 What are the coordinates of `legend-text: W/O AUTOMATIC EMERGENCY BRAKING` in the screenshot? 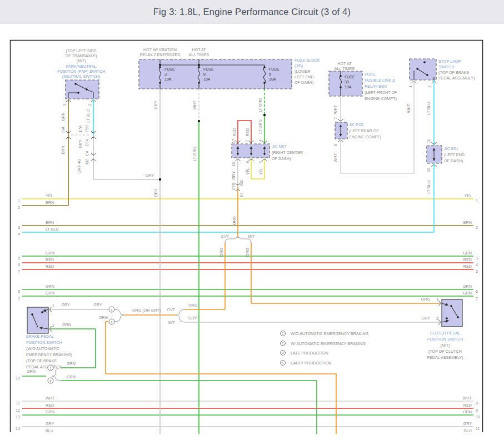 It's located at (330, 333).